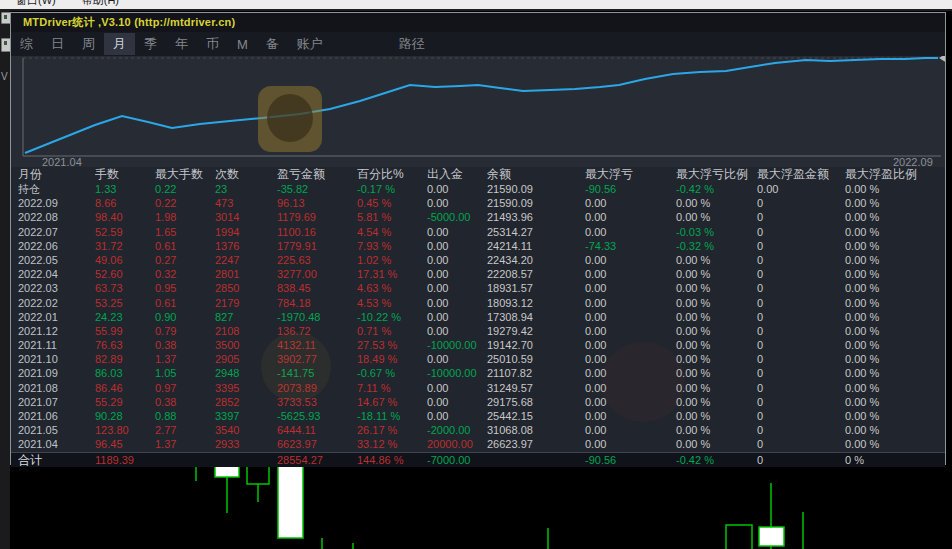 The image size is (952, 549). I want to click on table-header-cell: 出入金, so click(457, 174).